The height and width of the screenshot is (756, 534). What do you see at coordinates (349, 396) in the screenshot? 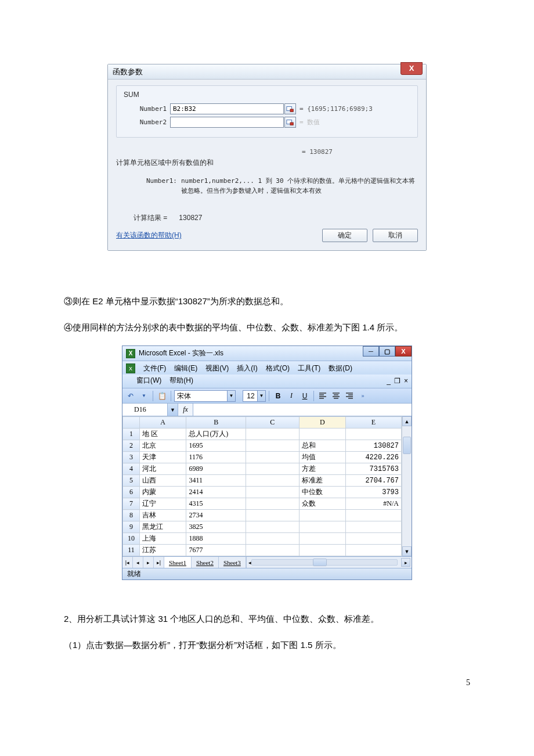
I see `align-right-icon` at bounding box center [349, 396].